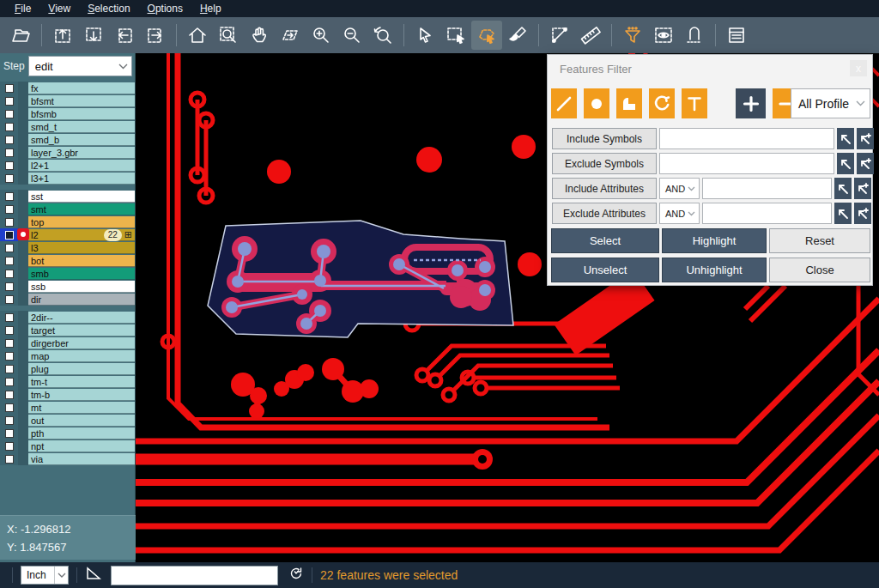 The width and height of the screenshot is (879, 588). What do you see at coordinates (747, 139) in the screenshot?
I see `include-symbols-input` at bounding box center [747, 139].